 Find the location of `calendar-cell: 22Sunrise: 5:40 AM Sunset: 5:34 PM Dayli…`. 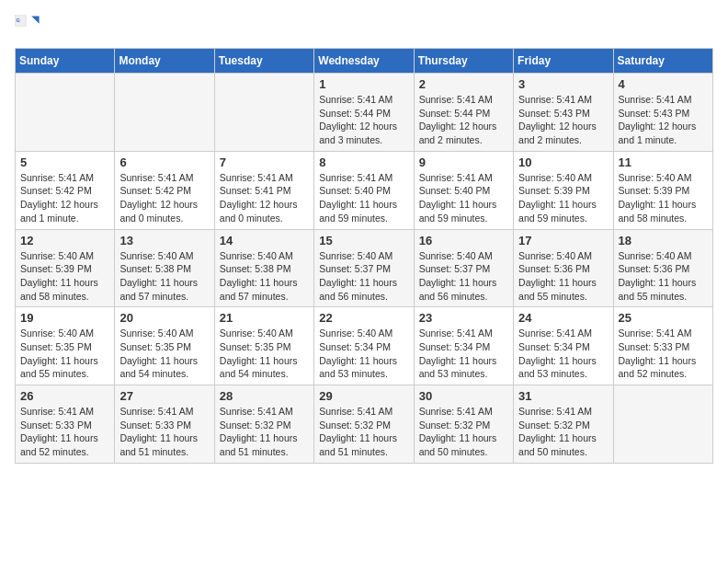

calendar-cell: 22Sunrise: 5:40 AM Sunset: 5:34 PM Dayli… is located at coordinates (364, 346).